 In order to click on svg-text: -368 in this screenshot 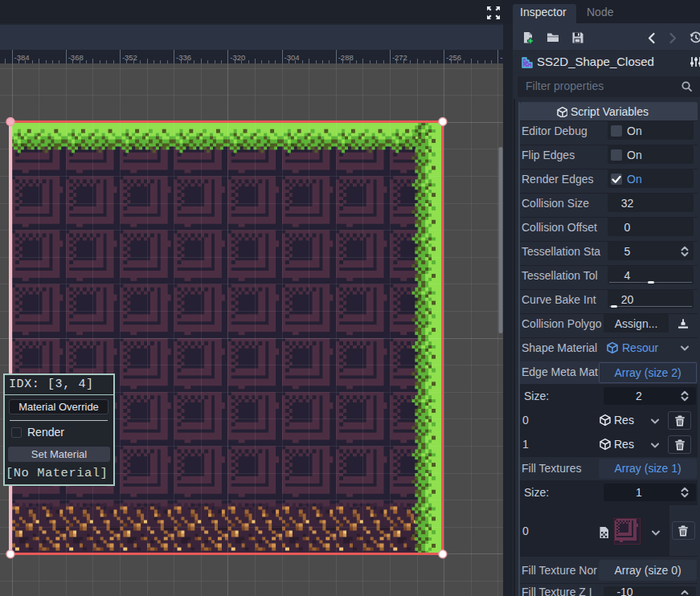, I will do `click(76, 58)`.